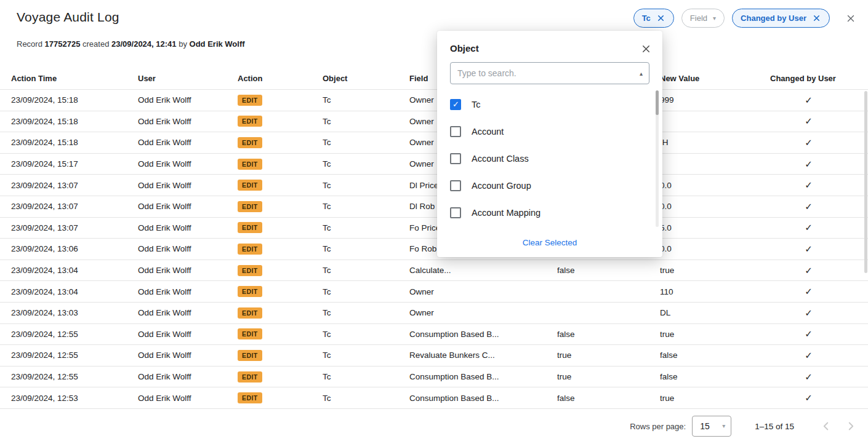 The image size is (868, 444). I want to click on chevron-up-icon: ▴, so click(641, 74).